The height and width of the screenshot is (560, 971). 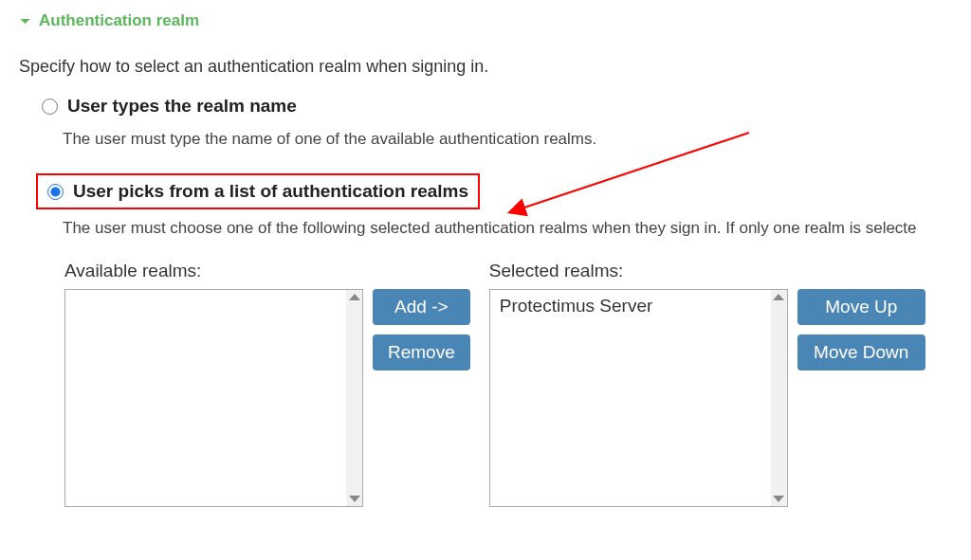 I want to click on option-desc-user-types: The user must type the name of one of th…, so click(x=507, y=139).